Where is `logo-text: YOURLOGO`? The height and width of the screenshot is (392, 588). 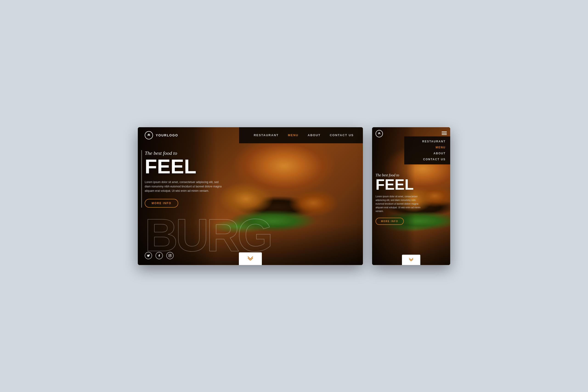 logo-text: YOURLOGO is located at coordinates (167, 135).